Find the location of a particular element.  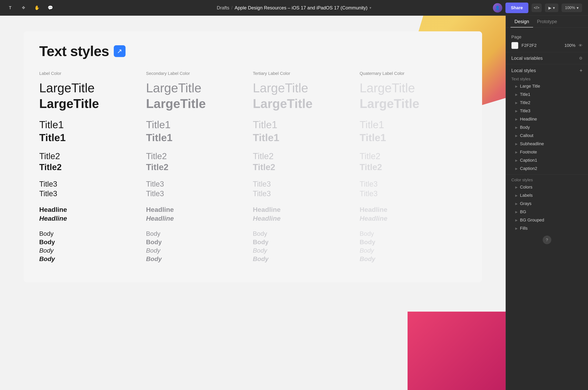

body-bold-italic-tertiary: Body is located at coordinates (306, 259).